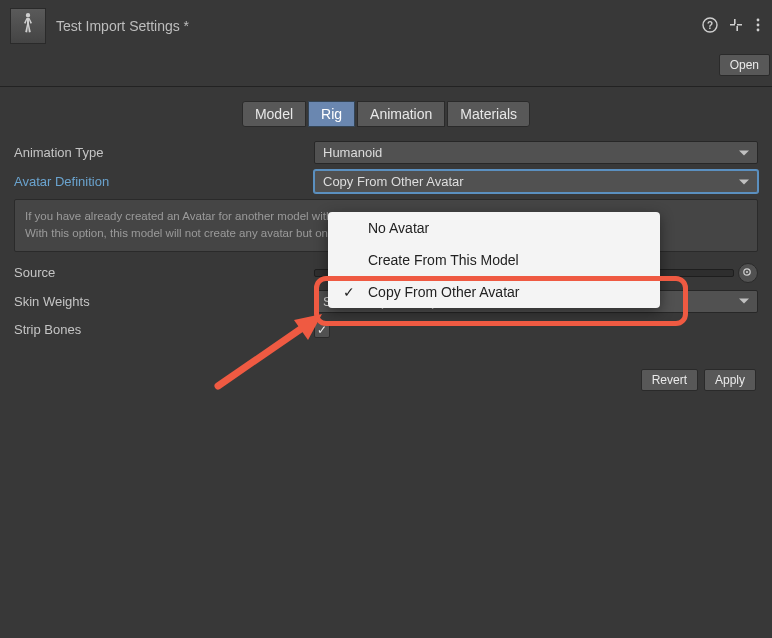 This screenshot has width=772, height=638. I want to click on tab-materials: Materials, so click(488, 114).